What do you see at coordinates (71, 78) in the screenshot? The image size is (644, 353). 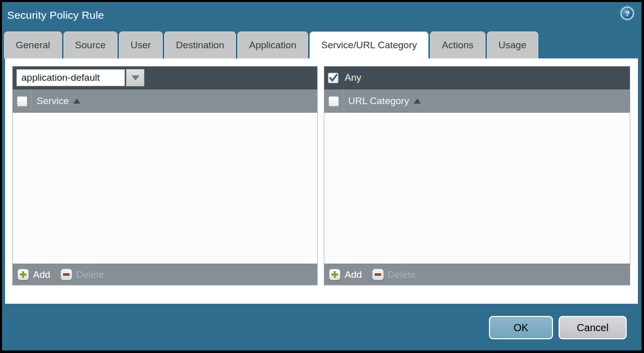 I see `service-type-input` at bounding box center [71, 78].